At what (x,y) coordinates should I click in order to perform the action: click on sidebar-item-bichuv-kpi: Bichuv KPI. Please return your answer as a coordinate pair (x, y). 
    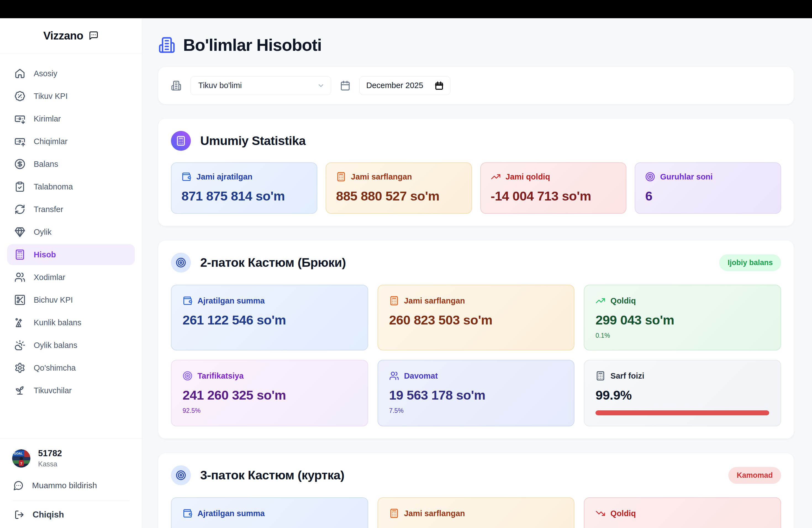
    Looking at the image, I should click on (71, 300).